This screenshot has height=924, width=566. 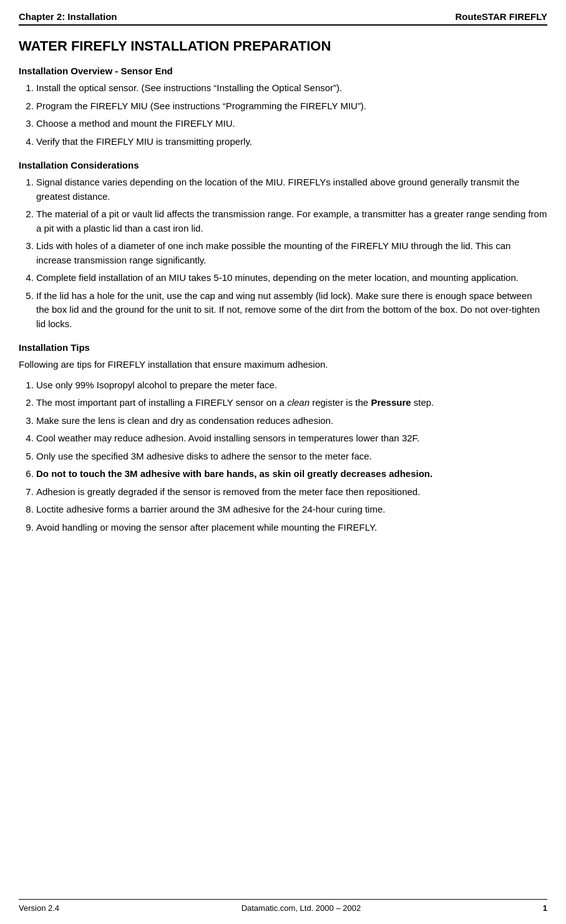 What do you see at coordinates (391, 402) in the screenshot?
I see `bold-pressure: Pressure` at bounding box center [391, 402].